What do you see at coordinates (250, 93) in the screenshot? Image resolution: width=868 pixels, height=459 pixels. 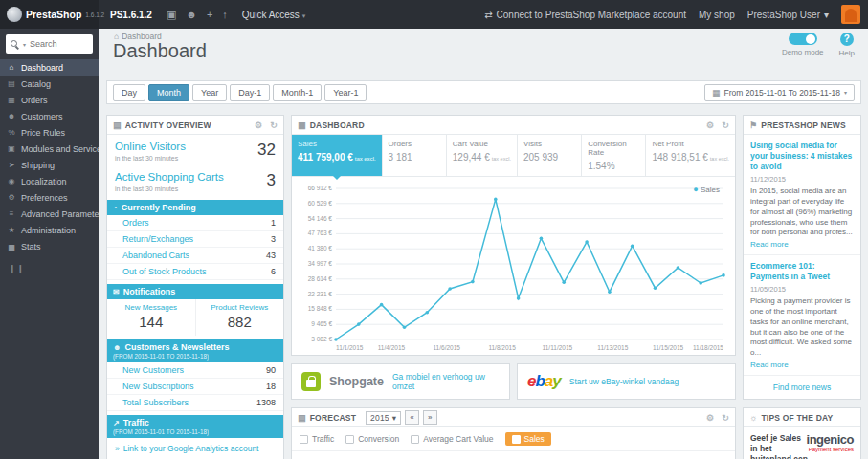 I see `period-button-day-1: Day-1` at bounding box center [250, 93].